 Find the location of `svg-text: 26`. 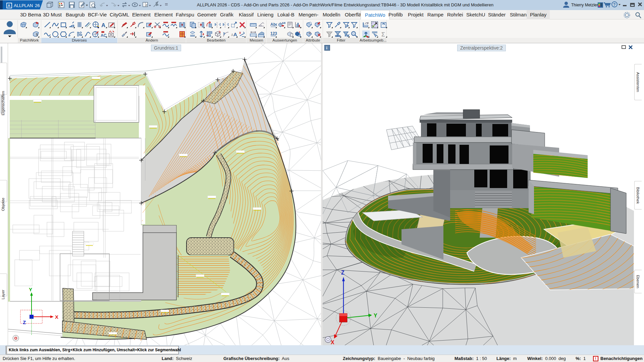

svg-text: 26 is located at coordinates (37, 5).